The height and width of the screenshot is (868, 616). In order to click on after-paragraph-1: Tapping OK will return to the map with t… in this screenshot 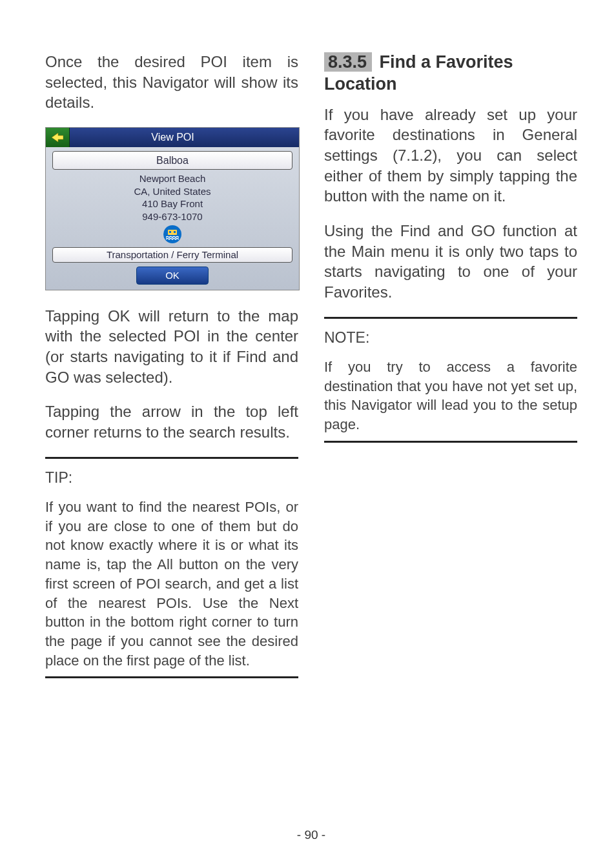, I will do `click(172, 347)`.